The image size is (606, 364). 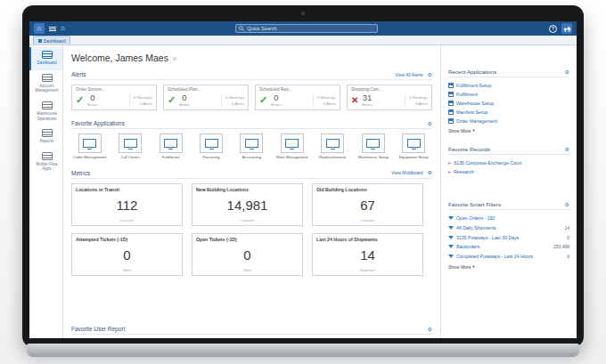 What do you see at coordinates (171, 146) in the screenshot?
I see `app-tile-fulfillment: Fulfillment` at bounding box center [171, 146].